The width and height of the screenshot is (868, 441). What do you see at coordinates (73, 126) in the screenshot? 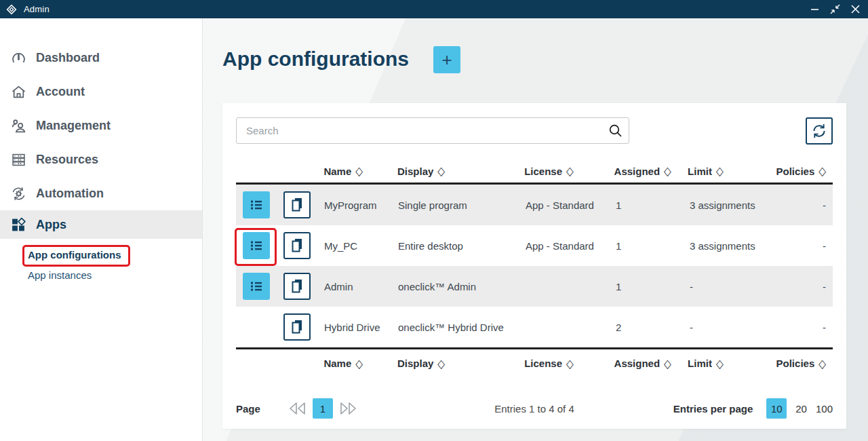
I see `sidebar-item-label: Management` at bounding box center [73, 126].